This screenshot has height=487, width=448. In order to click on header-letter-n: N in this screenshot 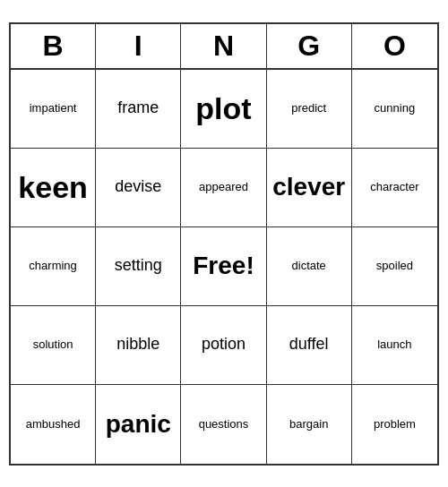, I will do `click(224, 47)`.